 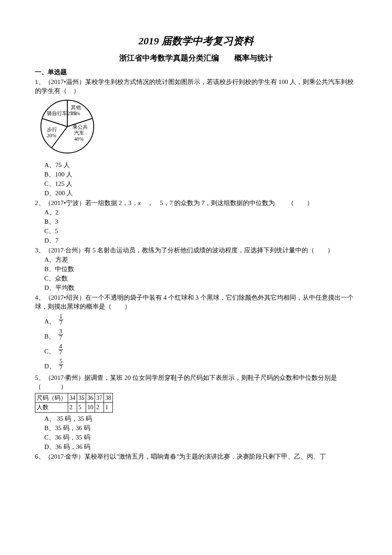 What do you see at coordinates (49, 336) in the screenshot?
I see `q4-b-letter: B、` at bounding box center [49, 336].